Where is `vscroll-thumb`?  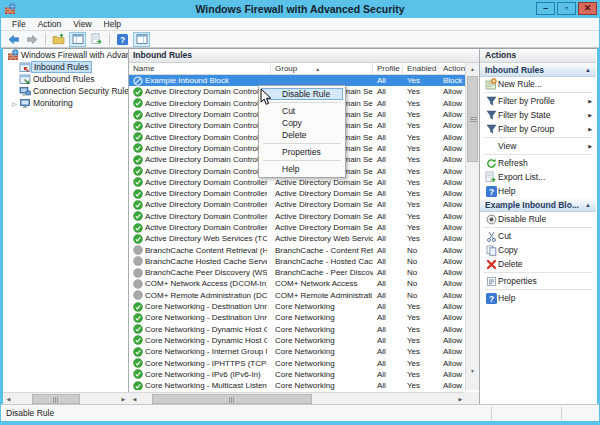 vscroll-thumb is located at coordinates (472, 119).